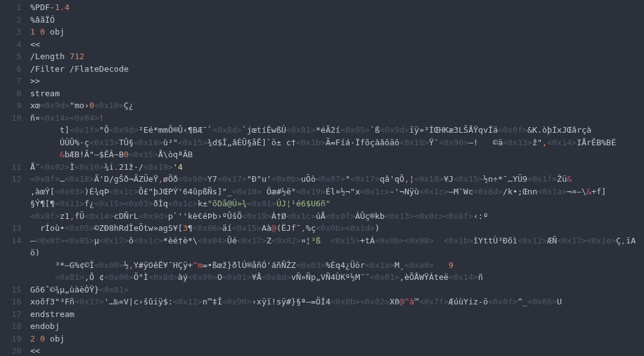  Describe the element at coordinates (337, 290) in the screenshot. I see `code-content: Gõ6ˆ©¾µ„ùàèÒŸ}<0x81>` at that location.